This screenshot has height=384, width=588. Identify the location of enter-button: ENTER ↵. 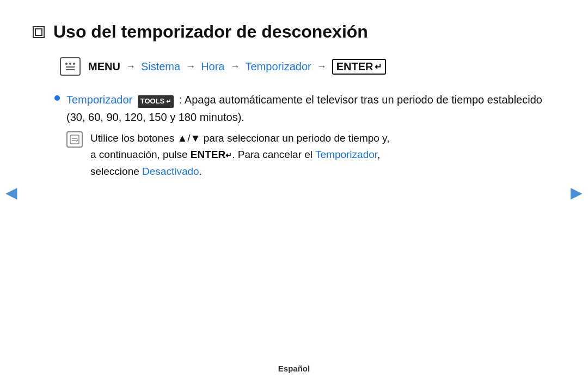
(359, 66).